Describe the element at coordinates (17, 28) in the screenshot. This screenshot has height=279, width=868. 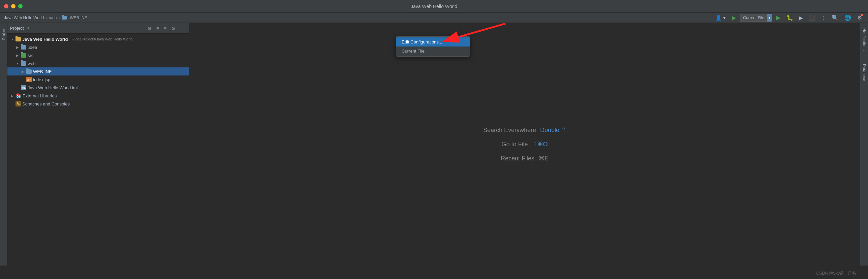
I see `project-header-title: Project` at that location.